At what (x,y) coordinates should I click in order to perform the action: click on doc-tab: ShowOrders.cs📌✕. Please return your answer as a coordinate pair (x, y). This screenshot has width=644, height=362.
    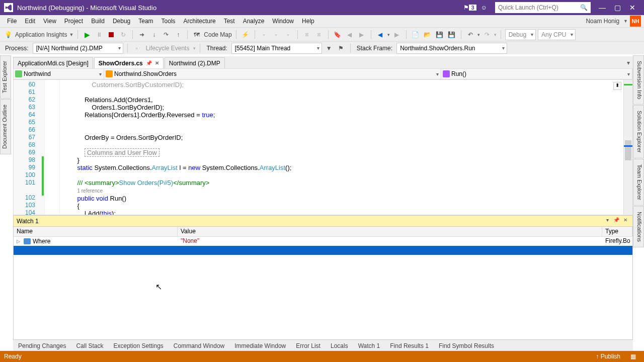
    Looking at the image, I should click on (129, 63).